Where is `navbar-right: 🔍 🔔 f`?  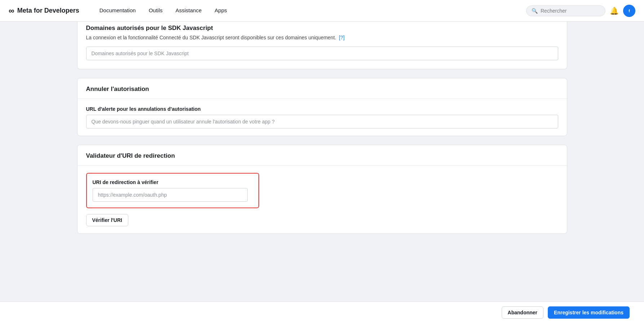
navbar-right: 🔍 🔔 f is located at coordinates (581, 11).